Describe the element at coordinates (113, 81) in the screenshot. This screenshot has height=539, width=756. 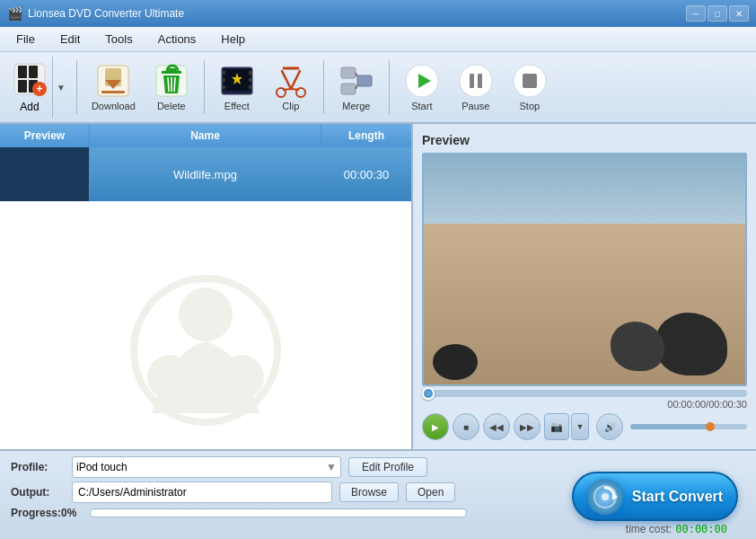
I see `download-icon` at that location.